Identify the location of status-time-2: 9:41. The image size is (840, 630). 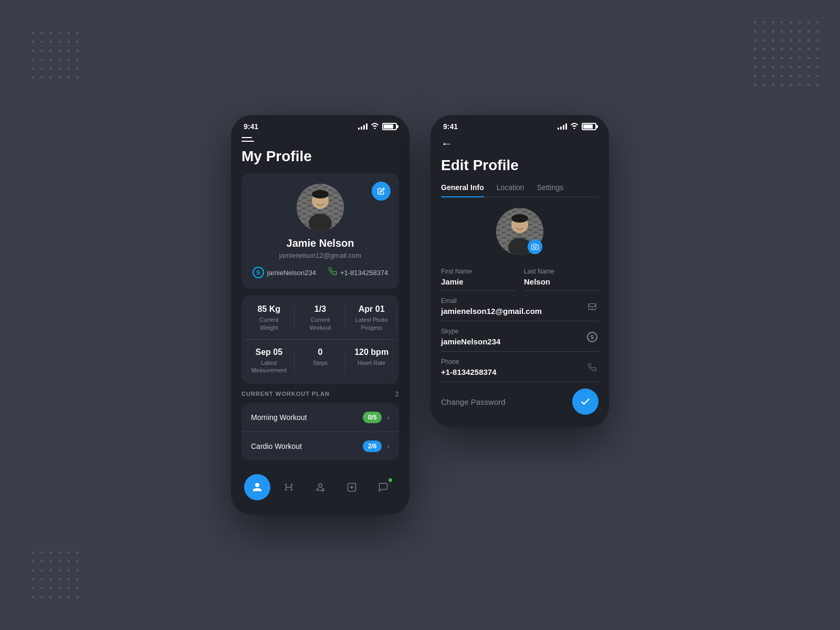
(450, 127).